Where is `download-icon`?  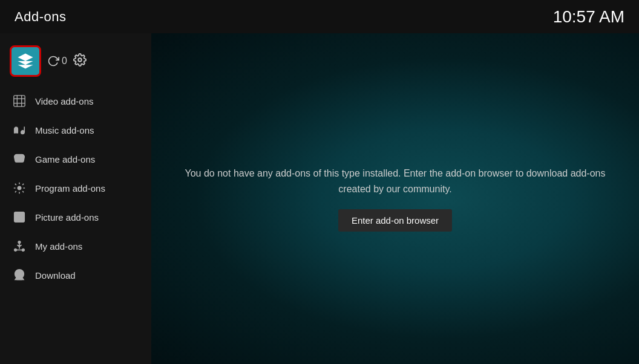 download-icon is located at coordinates (19, 275).